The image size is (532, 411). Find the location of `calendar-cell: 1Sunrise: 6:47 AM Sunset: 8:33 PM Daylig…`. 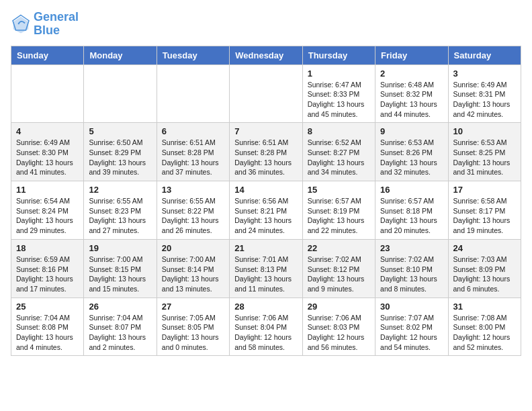

calendar-cell: 1Sunrise: 6:47 AM Sunset: 8:33 PM Daylig… is located at coordinates (339, 94).